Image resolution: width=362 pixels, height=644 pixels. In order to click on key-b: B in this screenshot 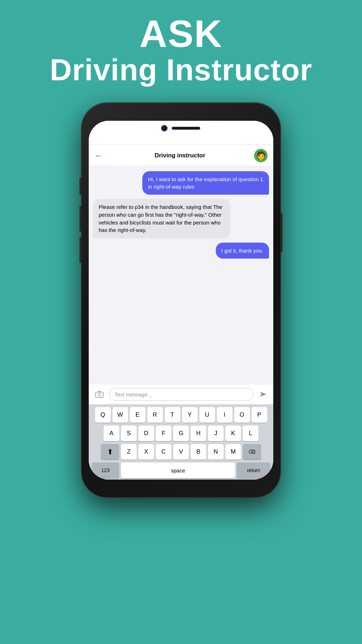, I will do `click(198, 452)`.